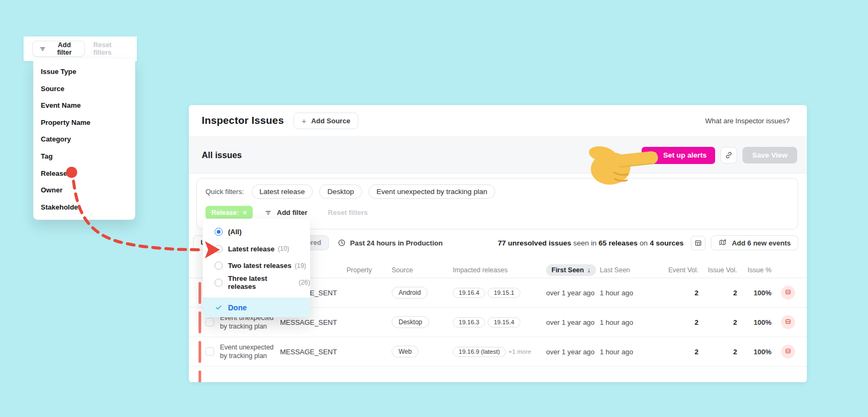  I want to click on summary-issues: 77 unresolved issues, so click(534, 243).